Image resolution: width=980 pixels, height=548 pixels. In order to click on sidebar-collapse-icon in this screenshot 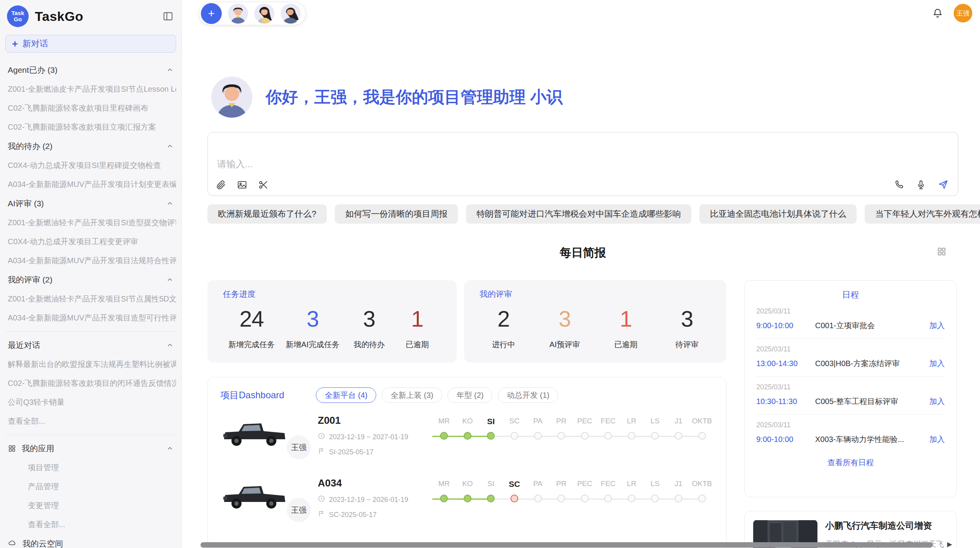, I will do `click(168, 16)`.